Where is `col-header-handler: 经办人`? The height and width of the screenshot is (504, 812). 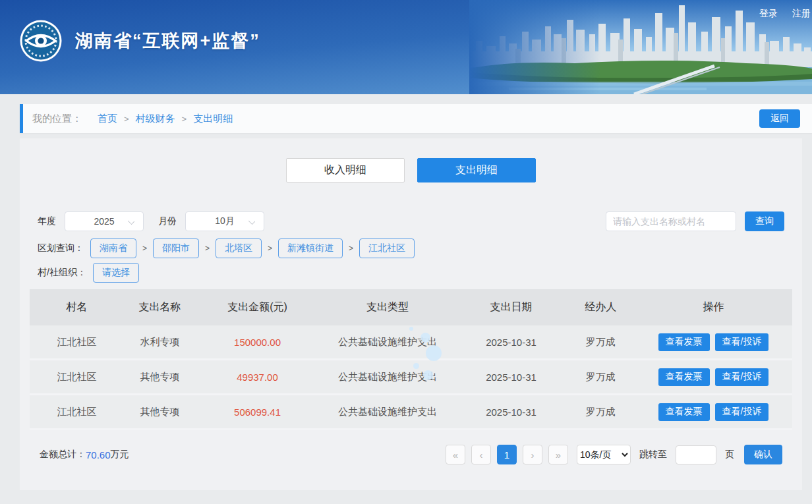 col-header-handler: 经办人 is located at coordinates (600, 307).